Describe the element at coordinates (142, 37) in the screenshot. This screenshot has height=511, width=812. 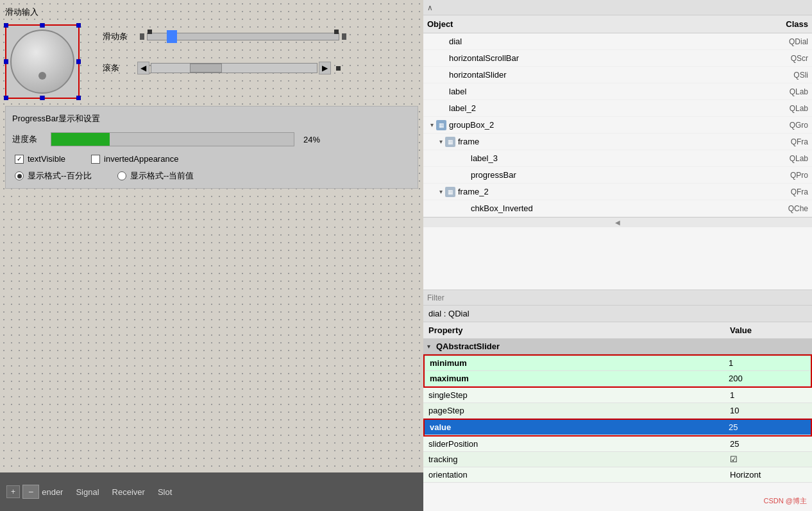
I see `slider-left-tick` at that location.